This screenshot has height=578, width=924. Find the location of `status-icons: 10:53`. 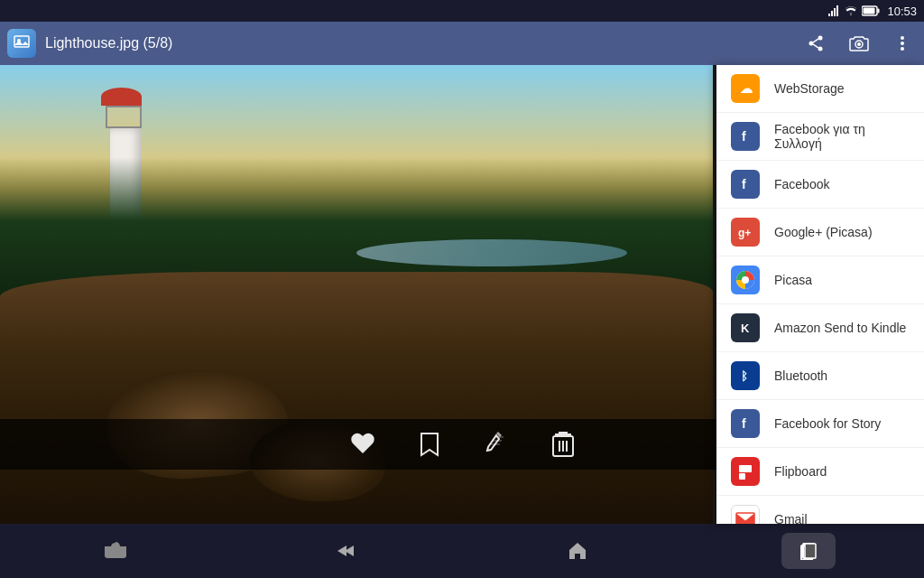

status-icons: 10:53 is located at coordinates (872, 11).